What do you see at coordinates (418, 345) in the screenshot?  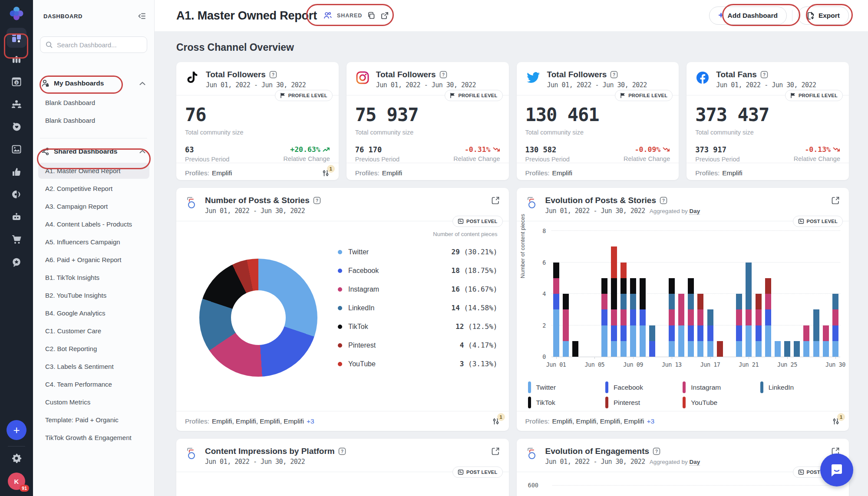 I see `legend-row: Pinterest4 (4.17%)` at bounding box center [418, 345].